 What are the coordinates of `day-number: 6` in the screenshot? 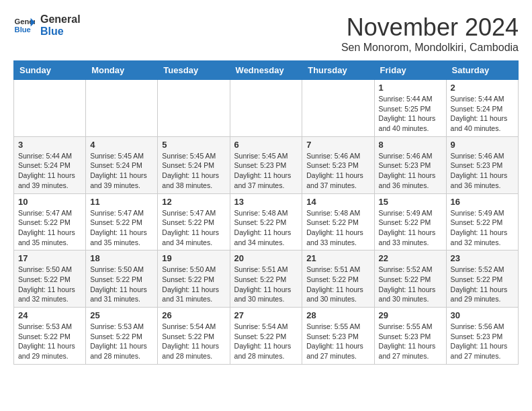 It's located at (266, 145).